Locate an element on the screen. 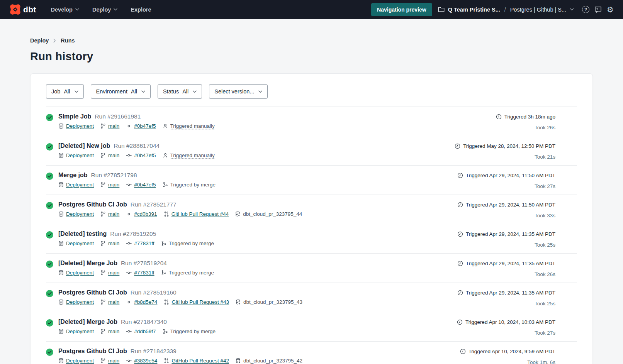  nav-menu-deploy: Deploy is located at coordinates (105, 10).